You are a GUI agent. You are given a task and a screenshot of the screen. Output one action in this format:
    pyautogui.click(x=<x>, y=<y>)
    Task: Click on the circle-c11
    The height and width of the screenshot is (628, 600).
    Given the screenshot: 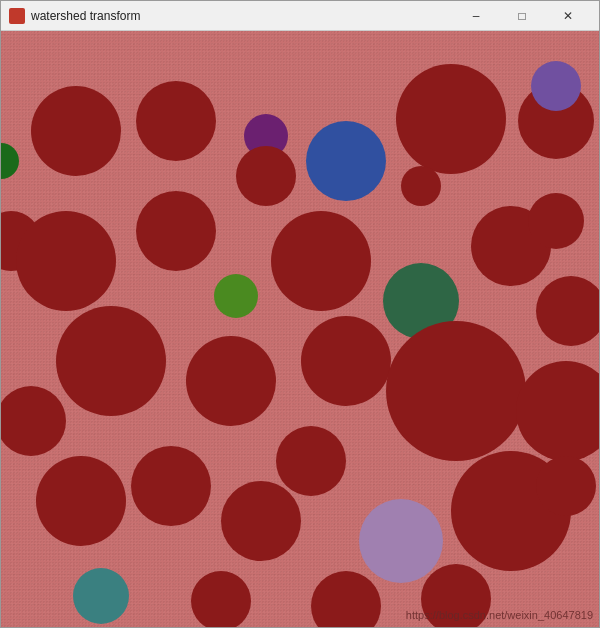 What is the action you would take?
    pyautogui.click(x=321, y=261)
    